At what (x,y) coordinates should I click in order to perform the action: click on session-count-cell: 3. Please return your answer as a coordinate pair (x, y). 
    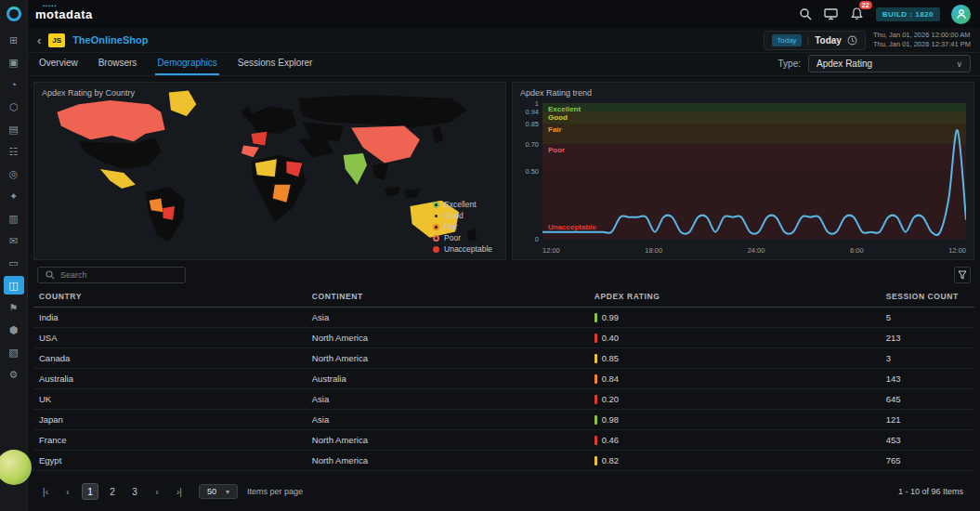
    Looking at the image, I should click on (927, 359).